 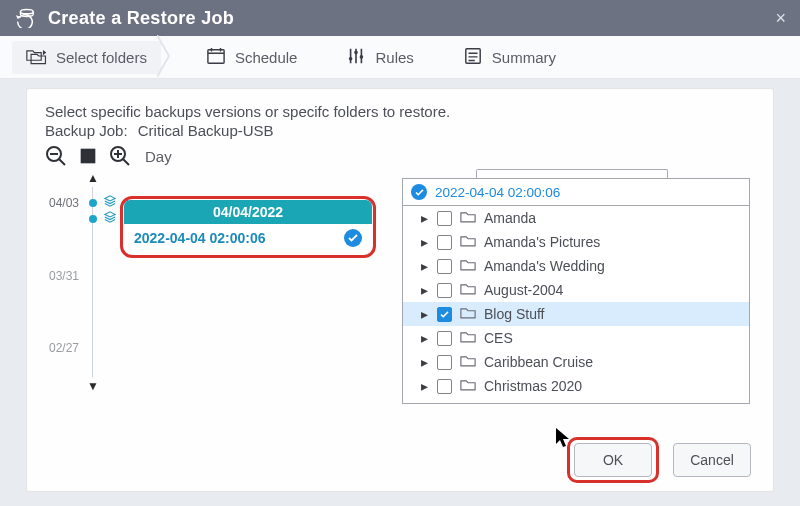 I want to click on mouse-cursor-icon, so click(x=564, y=440).